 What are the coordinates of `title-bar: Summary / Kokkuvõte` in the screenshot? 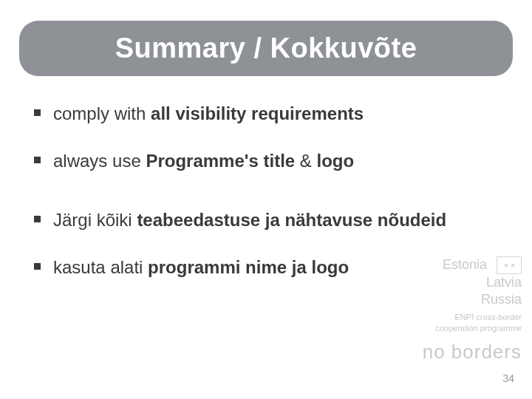 It's located at (266, 49).